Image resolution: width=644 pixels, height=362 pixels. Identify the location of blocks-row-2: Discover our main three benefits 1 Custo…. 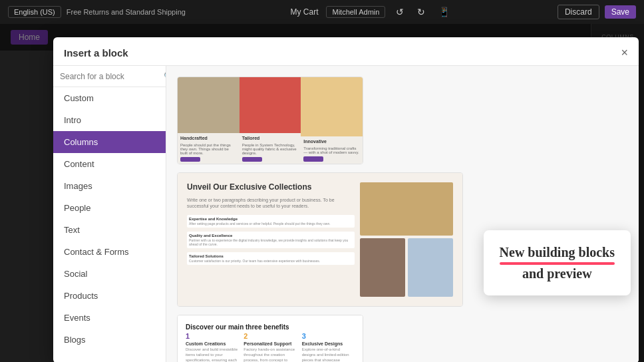
(402, 338).